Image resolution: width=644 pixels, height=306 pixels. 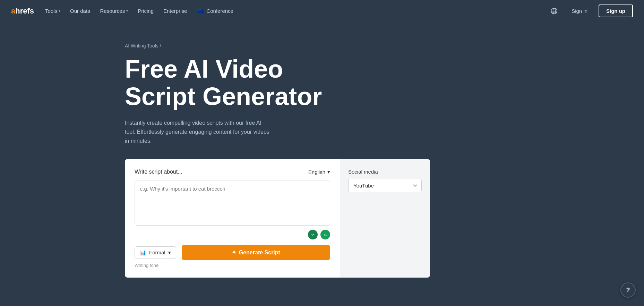 What do you see at coordinates (234, 252) in the screenshot?
I see `generate-icon: ✦` at bounding box center [234, 252].